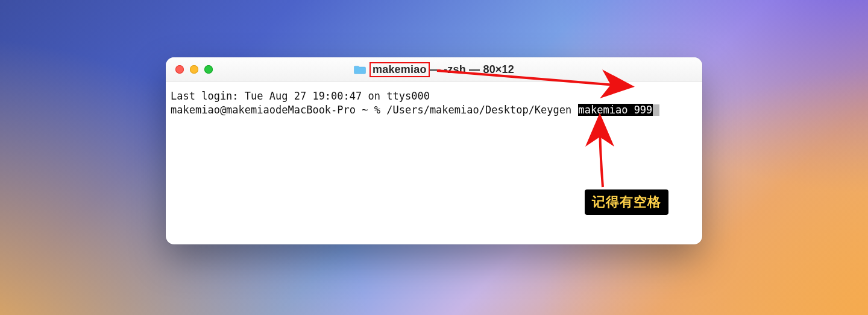 The image size is (868, 315). What do you see at coordinates (472, 70) in the screenshot?
I see `window-title-rest: — -zsh — 80×12` at bounding box center [472, 70].